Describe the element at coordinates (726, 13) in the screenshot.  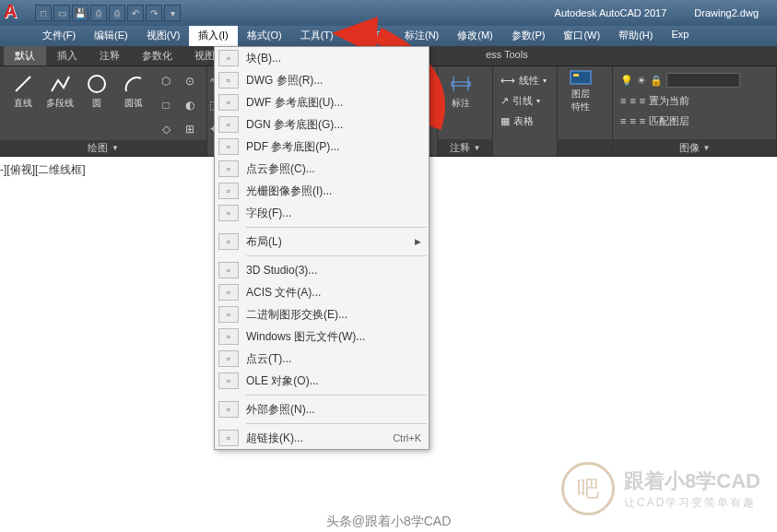
I see `file-name: Drawing2.dwg` at that location.